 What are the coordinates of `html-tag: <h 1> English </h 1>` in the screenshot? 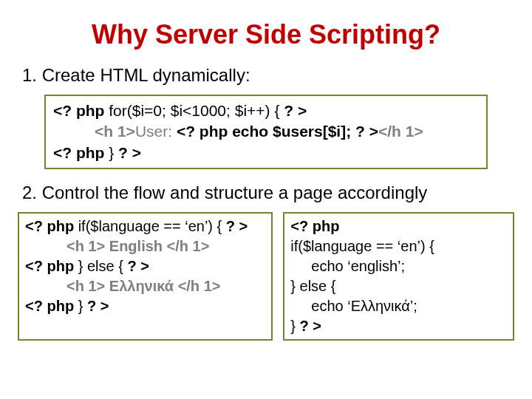 It's located at (137, 246).